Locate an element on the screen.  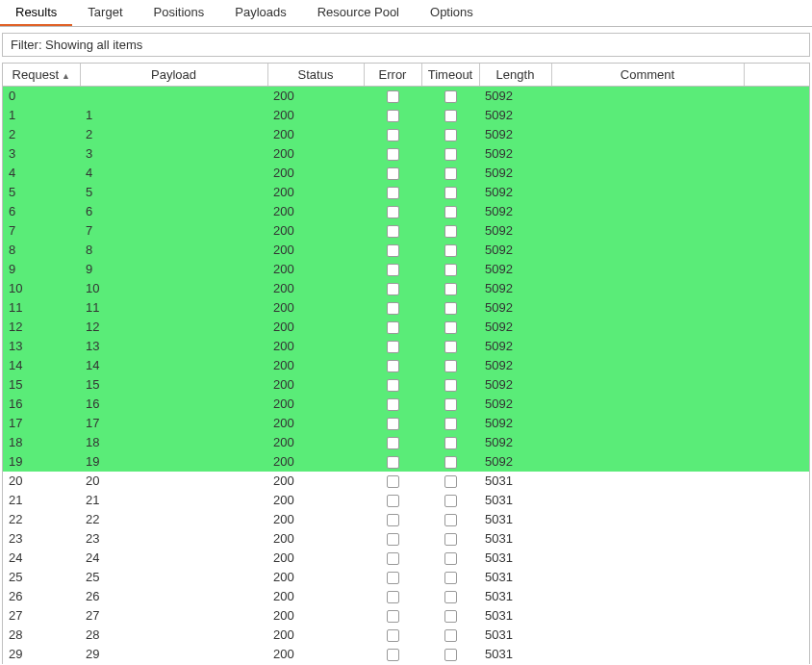
table-row: 882005092 is located at coordinates (406, 250).